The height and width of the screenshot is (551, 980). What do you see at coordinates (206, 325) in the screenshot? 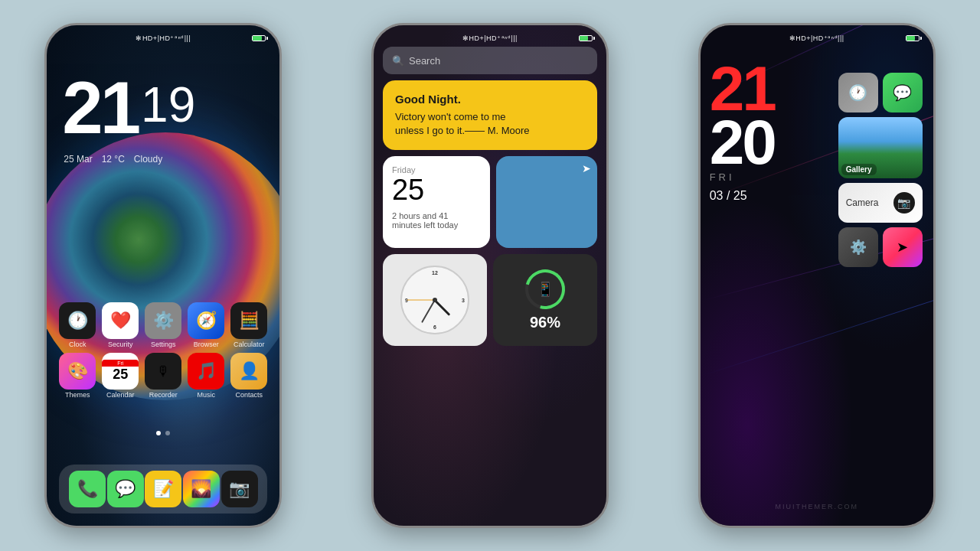
I see `app-browser: 🧭 Browser` at bounding box center [206, 325].